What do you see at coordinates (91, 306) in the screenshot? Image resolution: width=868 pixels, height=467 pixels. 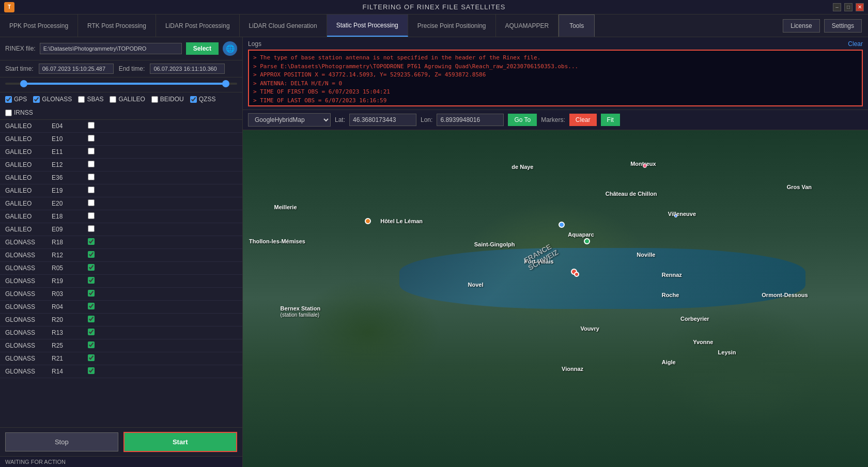 I see `sat-checkbox-r04` at bounding box center [91, 306].